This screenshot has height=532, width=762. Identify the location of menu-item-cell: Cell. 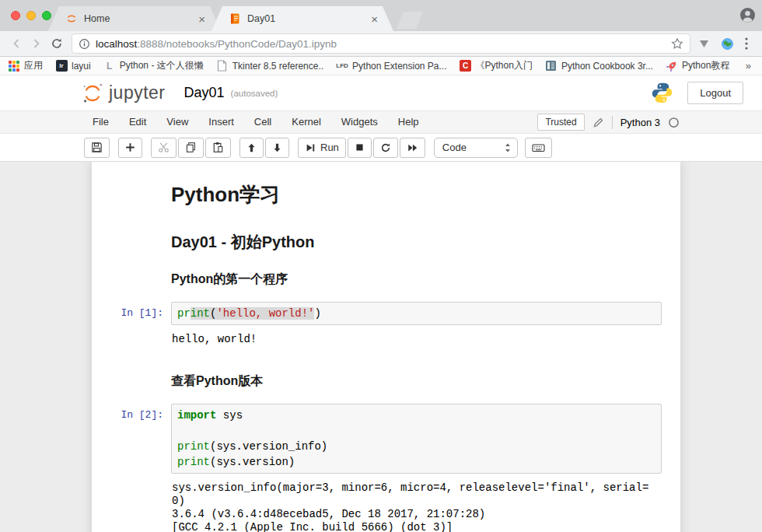
(263, 122).